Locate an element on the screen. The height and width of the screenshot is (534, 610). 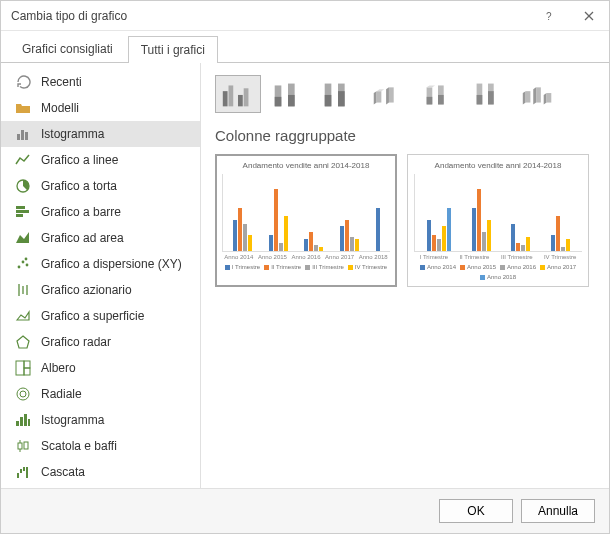
sidebar-item-boxwhisker: Scatola e baffi is located at coordinates (100, 446).